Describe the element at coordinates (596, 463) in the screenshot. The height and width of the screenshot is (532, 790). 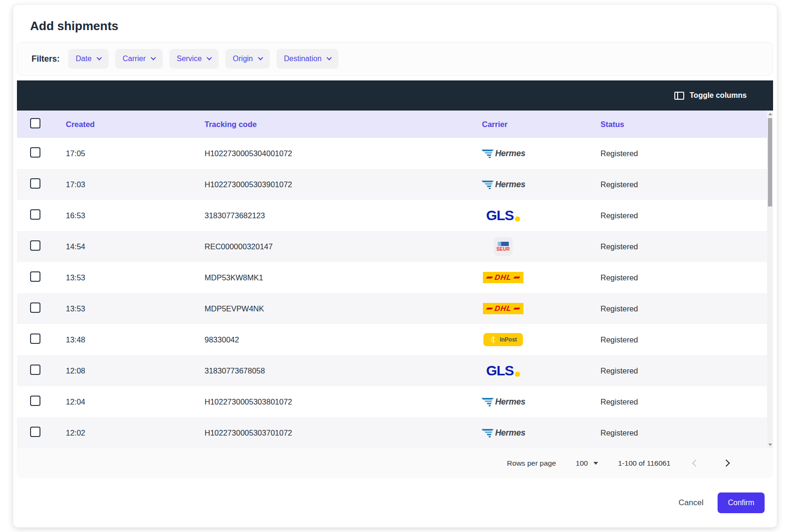
I see `dropdown-arrow-icon` at that location.